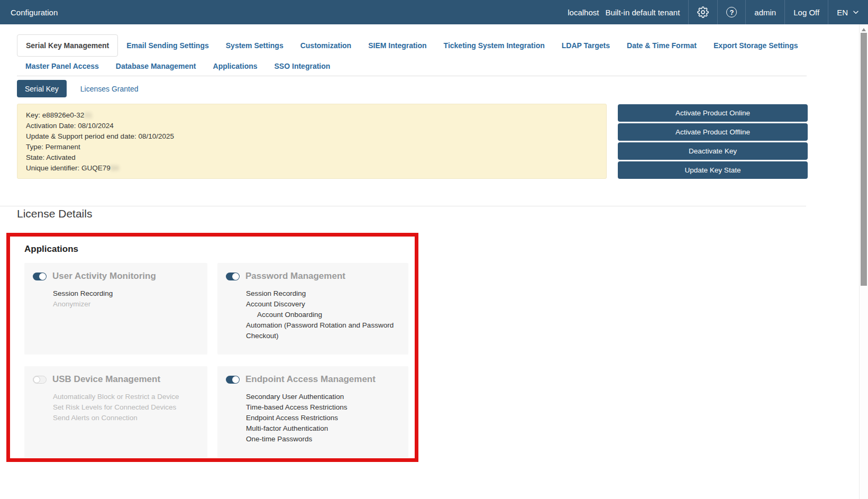 This screenshot has height=499, width=868. What do you see at coordinates (313, 276) in the screenshot?
I see `card-header: Password Management` at bounding box center [313, 276].